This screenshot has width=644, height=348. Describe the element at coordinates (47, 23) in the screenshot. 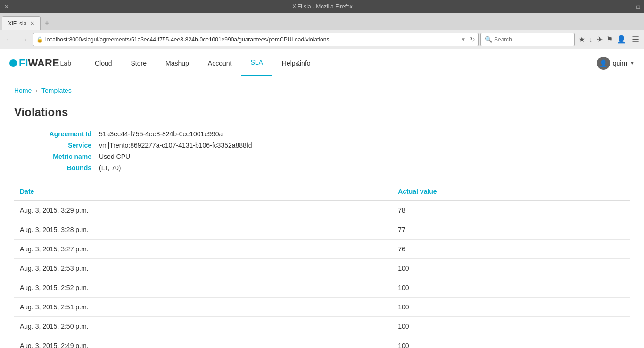

I see `new-tab-button: +` at that location.